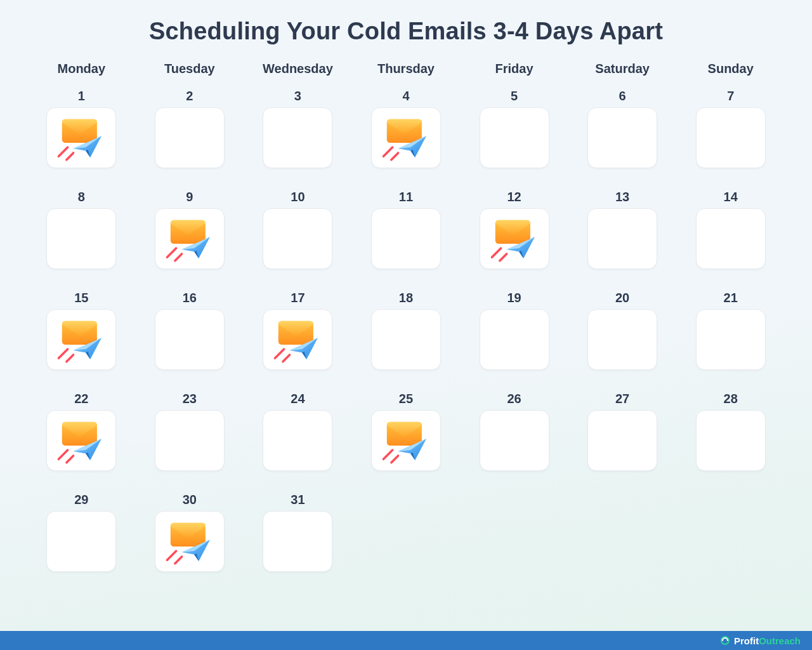 This screenshot has height=650, width=812. I want to click on calendar-cell: 4, so click(406, 128).